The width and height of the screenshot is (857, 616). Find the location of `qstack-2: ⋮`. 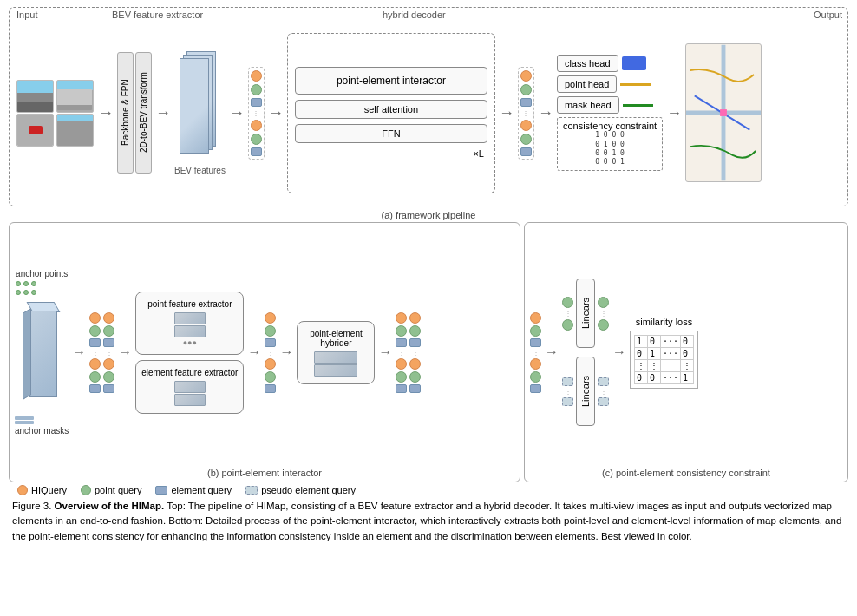

qstack-2: ⋮ is located at coordinates (109, 352).